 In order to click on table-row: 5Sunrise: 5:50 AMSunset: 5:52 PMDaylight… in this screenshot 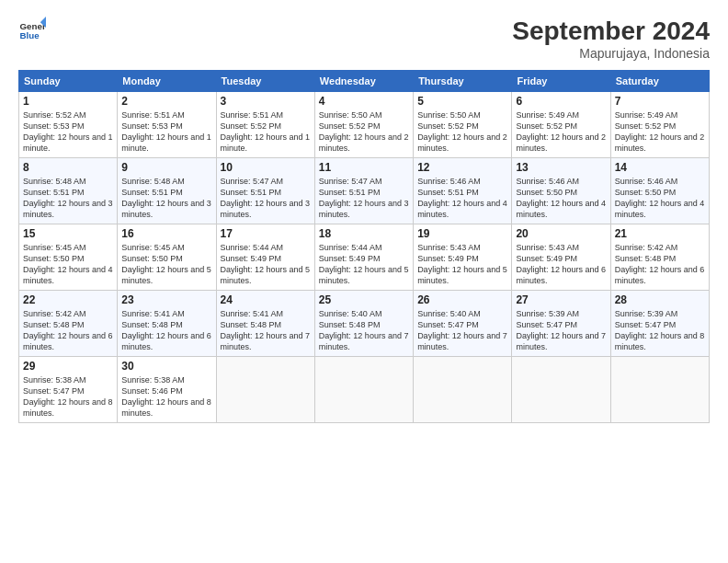, I will do `click(463, 125)`.